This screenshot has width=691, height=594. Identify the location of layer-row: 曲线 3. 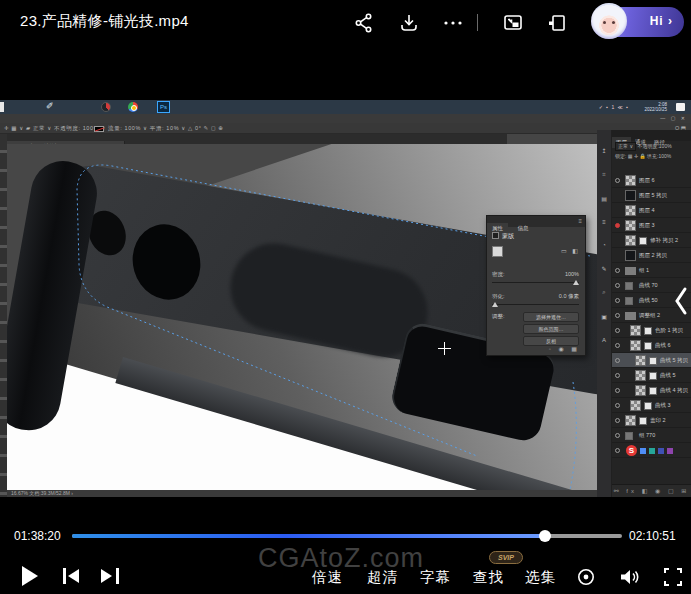
(652, 406).